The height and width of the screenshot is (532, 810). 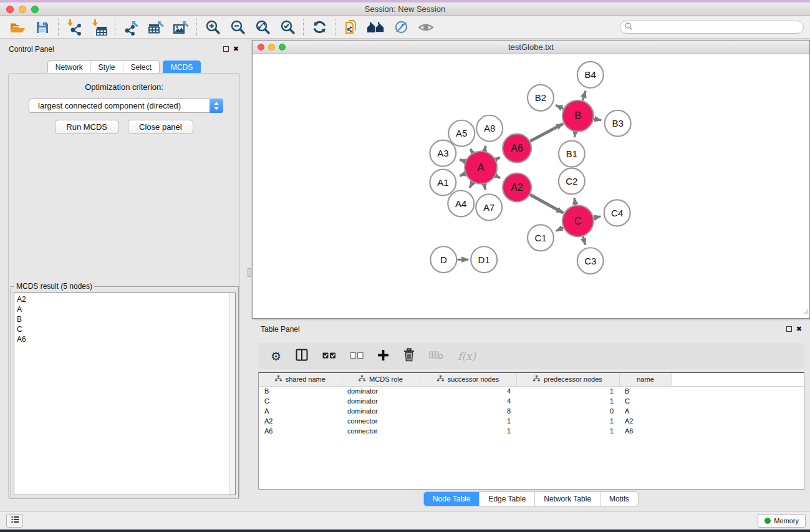 What do you see at coordinates (782, 521) in the screenshot?
I see `memory-button: Memory` at bounding box center [782, 521].